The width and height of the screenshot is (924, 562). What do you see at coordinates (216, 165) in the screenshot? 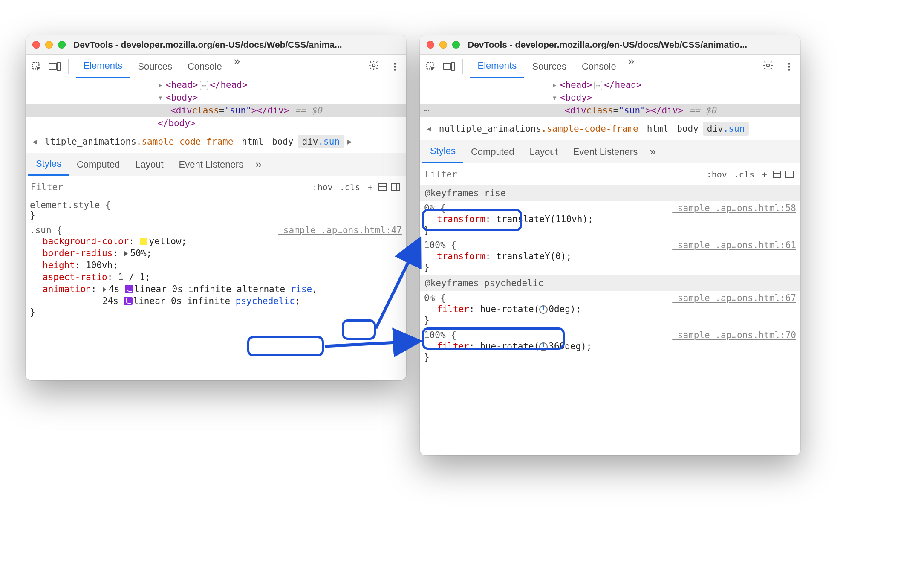
I see `styles-subtabs: Styles Computed Layout Event Listeners »` at bounding box center [216, 165].